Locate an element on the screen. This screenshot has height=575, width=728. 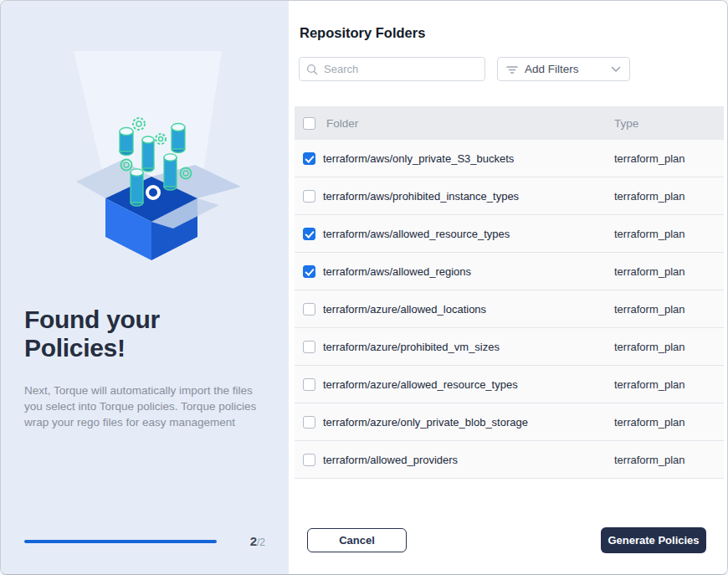
folder-label: terraform/azure/prohibited_vm_sizes is located at coordinates (469, 347).